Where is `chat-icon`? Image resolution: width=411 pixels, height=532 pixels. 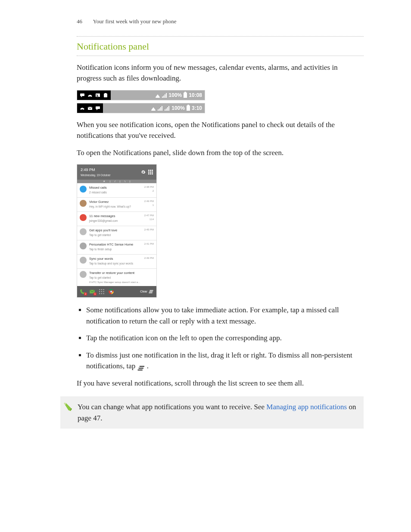 chat-icon is located at coordinates (82, 95).